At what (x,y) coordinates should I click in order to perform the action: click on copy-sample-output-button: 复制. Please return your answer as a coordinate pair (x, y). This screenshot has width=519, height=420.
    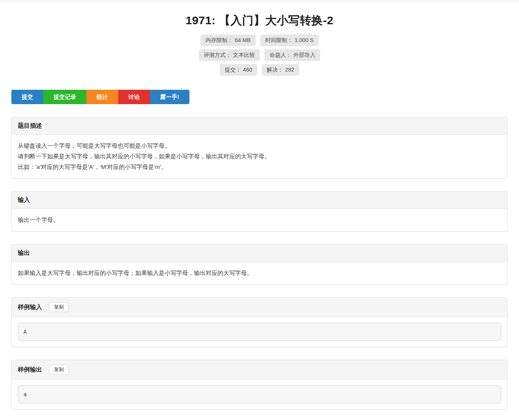
    Looking at the image, I should click on (59, 370).